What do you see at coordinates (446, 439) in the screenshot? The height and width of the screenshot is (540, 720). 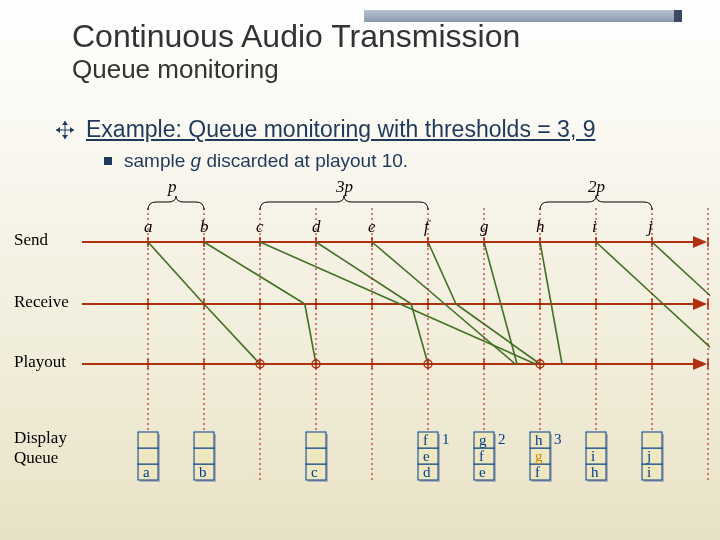 I see `svg-text: 1` at bounding box center [446, 439].